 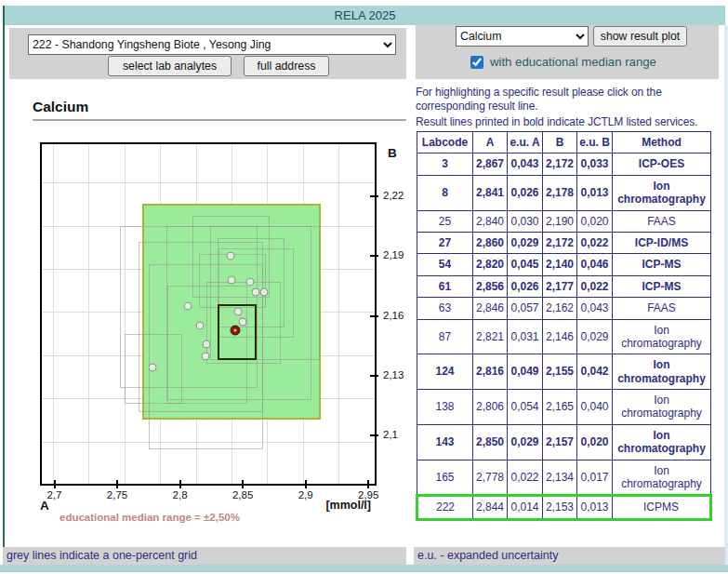 What do you see at coordinates (205, 556) in the screenshot?
I see `grid-note: grey lines indicate a one-percent grid` at bounding box center [205, 556].